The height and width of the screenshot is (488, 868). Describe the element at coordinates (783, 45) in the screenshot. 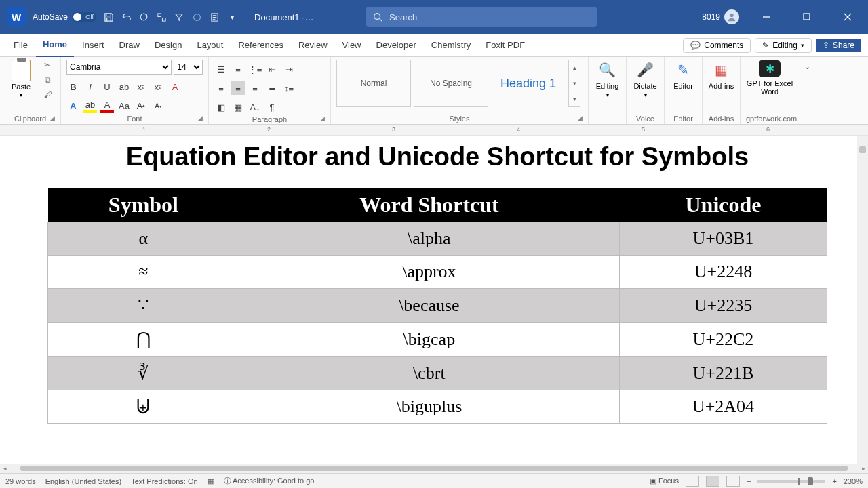

I see `editing-mode-button: ✎Editing▾` at that location.